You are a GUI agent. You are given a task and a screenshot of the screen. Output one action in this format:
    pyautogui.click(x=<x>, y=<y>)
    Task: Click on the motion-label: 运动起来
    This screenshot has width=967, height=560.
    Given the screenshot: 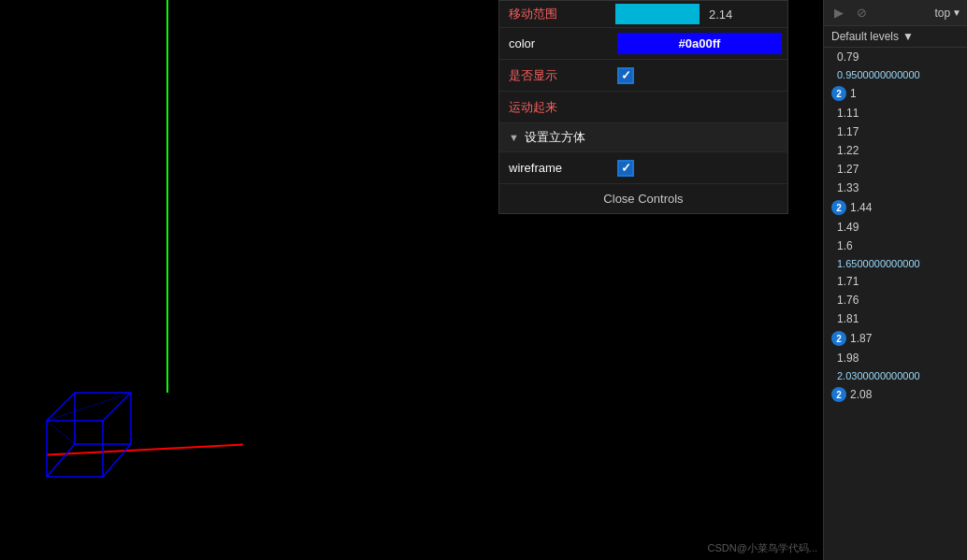 What is the action you would take?
    pyautogui.click(x=556, y=108)
    